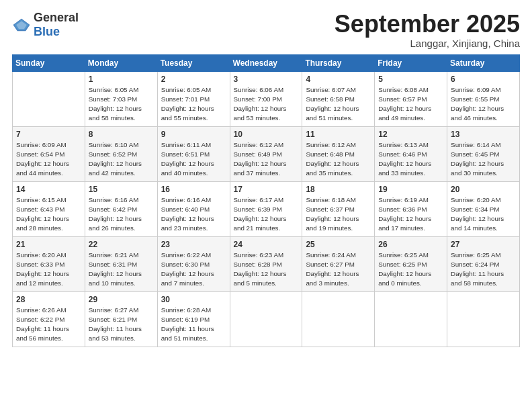 The image size is (532, 411). I want to click on calendar-cell: 15Sunrise: 6:16 AMSunset: 6:42 PMDayligh…, so click(121, 209).